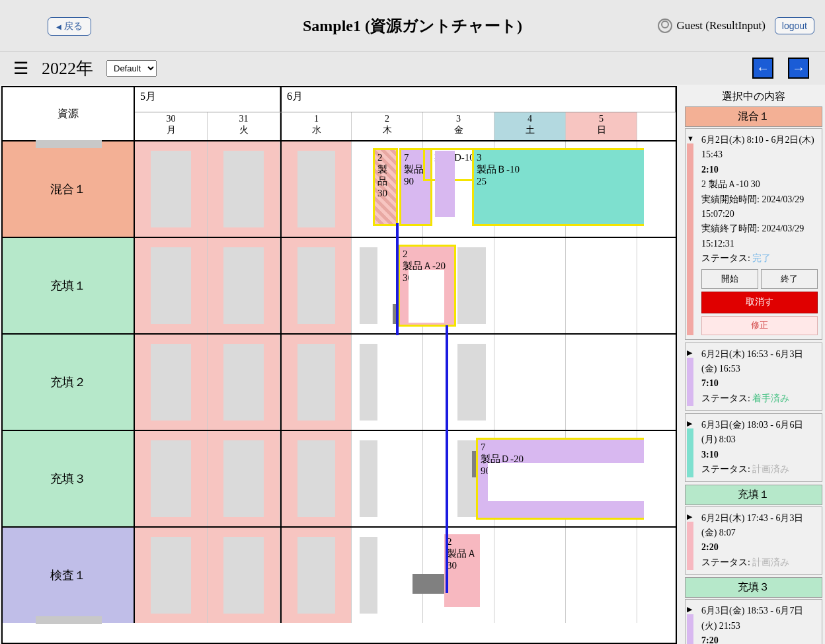 The image size is (825, 644). Describe the element at coordinates (339, 382) in the screenshot. I see `resource-row-fill2: 充填２` at that location.